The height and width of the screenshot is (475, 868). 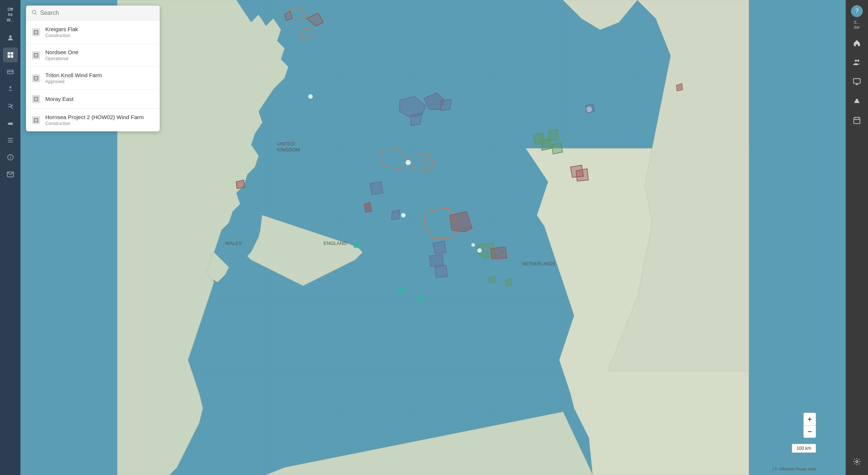 I want to click on sidebar-icon-user, so click(x=10, y=38).